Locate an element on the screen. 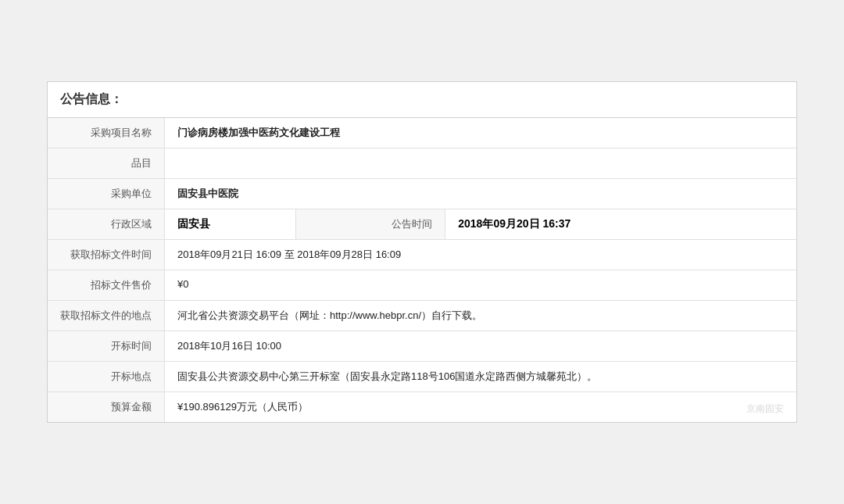  row-value: 2018年09月21日 16:09 至 2018年09月28日 16:09 is located at coordinates (481, 255).